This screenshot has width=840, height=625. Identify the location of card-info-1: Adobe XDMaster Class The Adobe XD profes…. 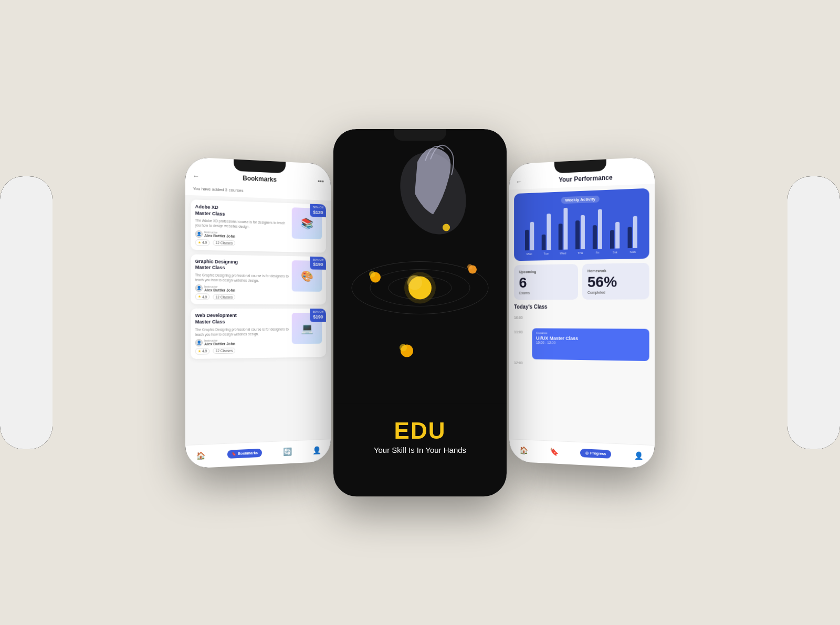
(242, 226).